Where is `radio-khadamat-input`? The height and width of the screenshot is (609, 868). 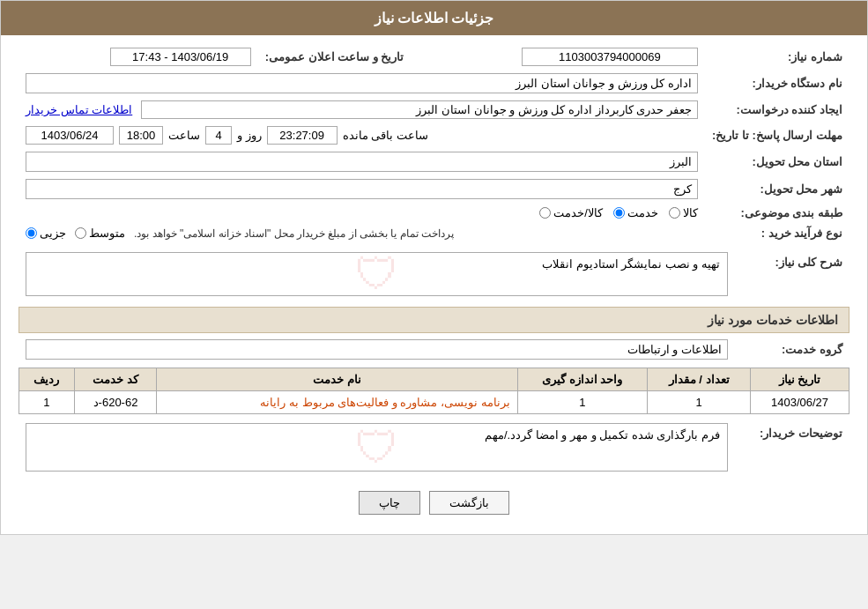
radio-khadamat-input is located at coordinates (619, 213).